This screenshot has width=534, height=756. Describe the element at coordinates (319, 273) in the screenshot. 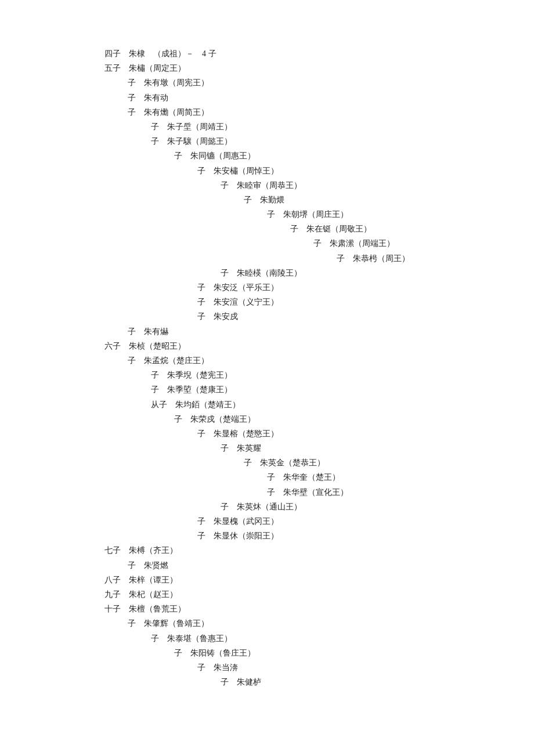

I see `list-item: 子 朱睦楧（南陵王）` at that location.